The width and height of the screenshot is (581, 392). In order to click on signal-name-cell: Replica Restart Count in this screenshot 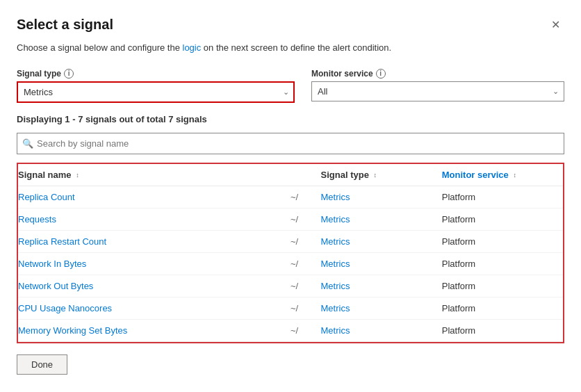, I will do `click(154, 241)`.